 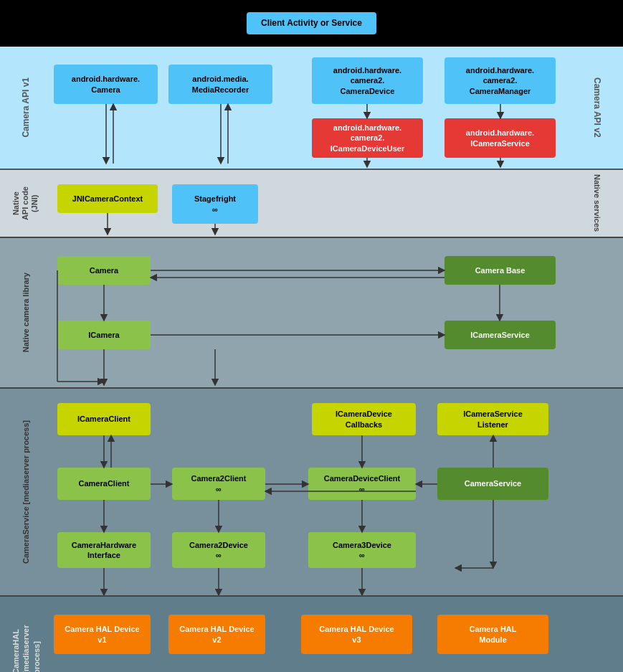 What do you see at coordinates (104, 335) in the screenshot?
I see `icamera-box: ICamera` at bounding box center [104, 335].